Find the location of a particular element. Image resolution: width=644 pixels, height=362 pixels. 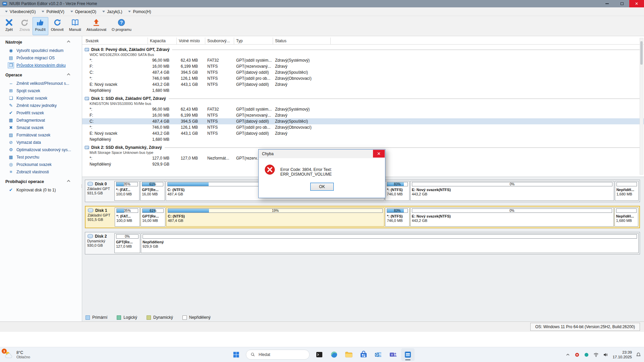

column-status: Status is located at coordinates (302, 41).